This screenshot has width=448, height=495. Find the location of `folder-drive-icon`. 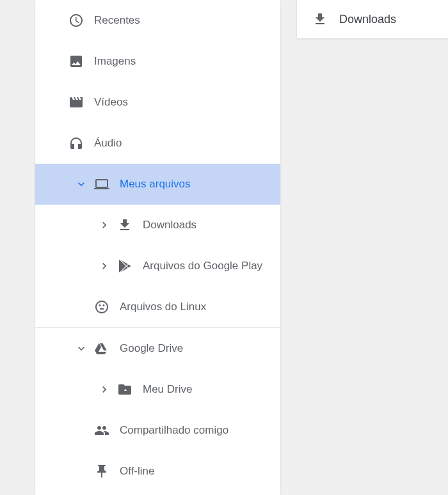

folder-drive-icon is located at coordinates (125, 389).